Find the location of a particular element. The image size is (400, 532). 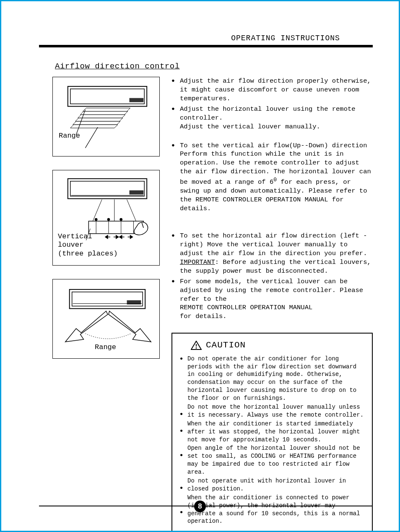

instruction-item: To set the horizontal air flow direction… is located at coordinates (272, 253).